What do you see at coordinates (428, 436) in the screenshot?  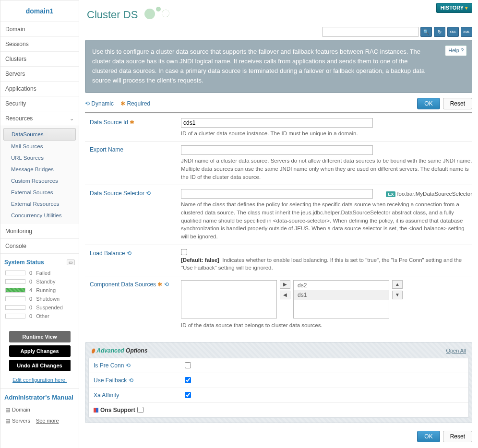 I see `ok-button-bottom: OK` at bounding box center [428, 436].